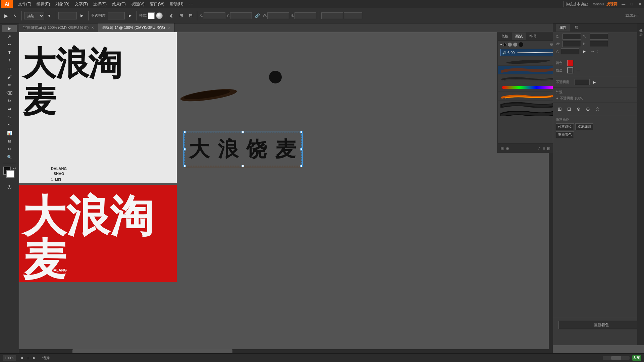 The image size is (644, 362). What do you see at coordinates (597, 109) in the screenshot?
I see `panel-btn5: ☆` at bounding box center [597, 109].